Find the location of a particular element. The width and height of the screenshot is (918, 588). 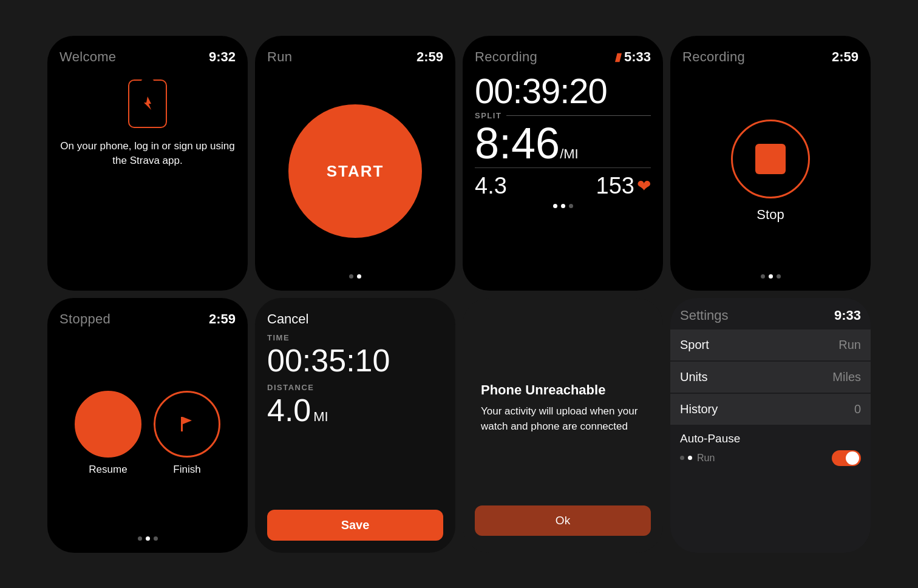

save-distance-row: 4.0 MI is located at coordinates (355, 410).